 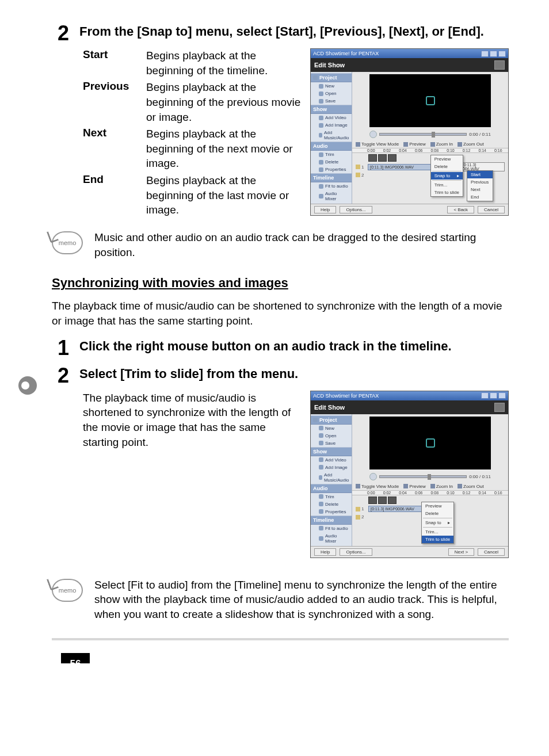 I want to click on image-icon, so click(x=321, y=467).